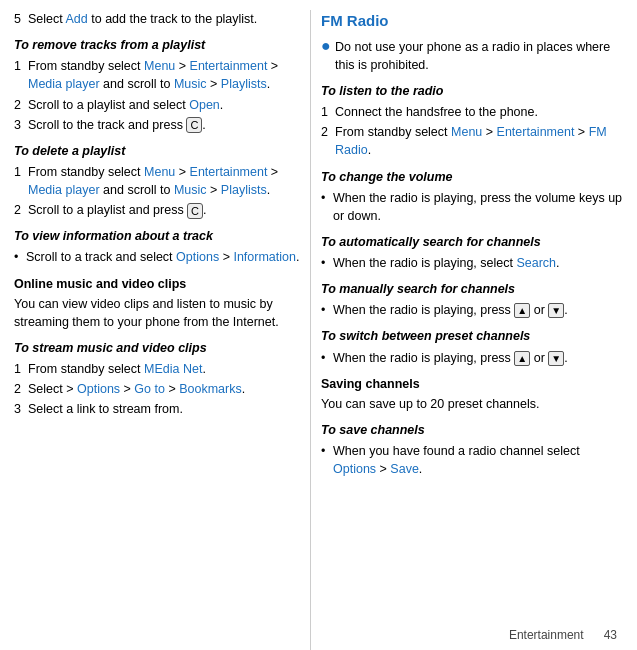  Describe the element at coordinates (157, 85) in the screenshot. I see `remove-tracks-section: To remove tracks from a playlist 1 From …` at that location.